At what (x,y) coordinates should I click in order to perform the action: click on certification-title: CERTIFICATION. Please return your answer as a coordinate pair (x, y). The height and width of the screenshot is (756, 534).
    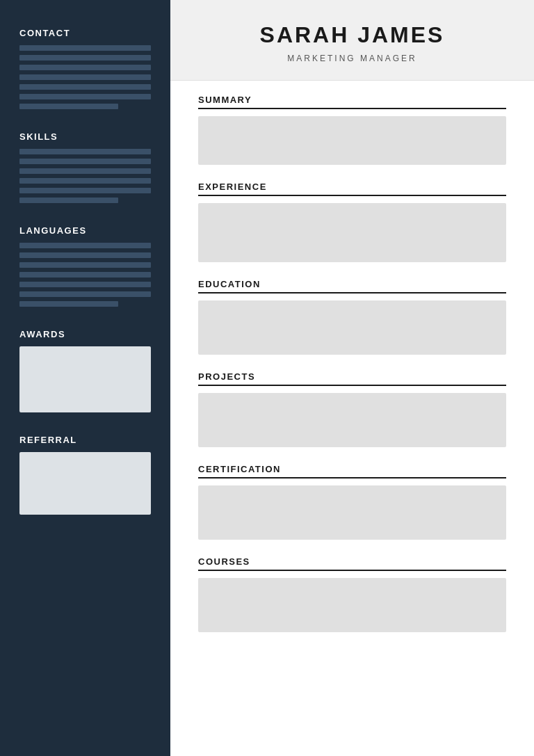
    Looking at the image, I should click on (352, 472).